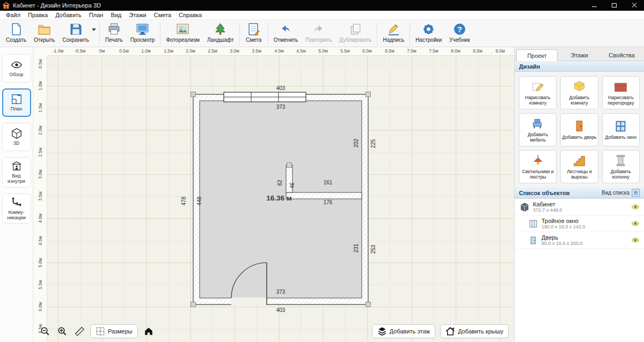 The height and width of the screenshot is (342, 644). What do you see at coordinates (17, 203) in the screenshot?
I see `pipes-icon` at bounding box center [17, 203].